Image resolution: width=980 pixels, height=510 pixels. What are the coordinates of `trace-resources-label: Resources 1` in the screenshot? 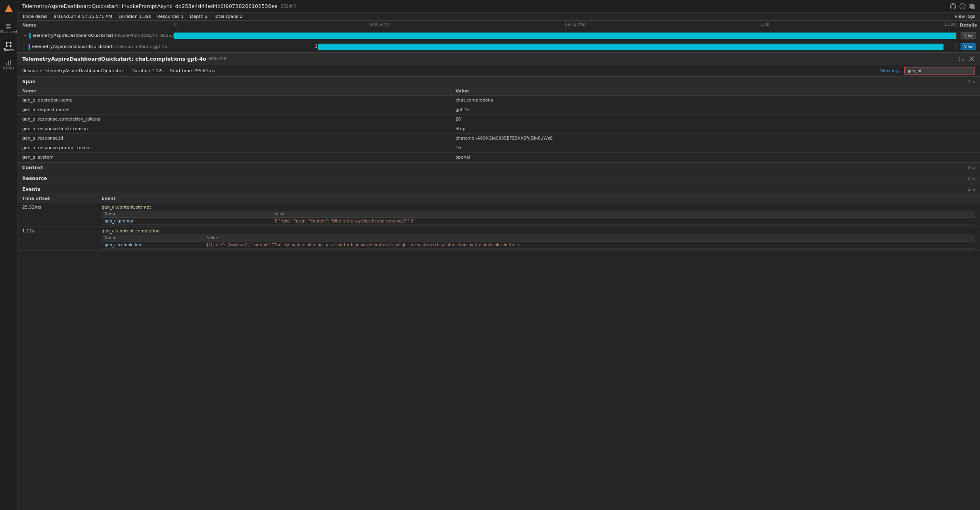 It's located at (171, 17).